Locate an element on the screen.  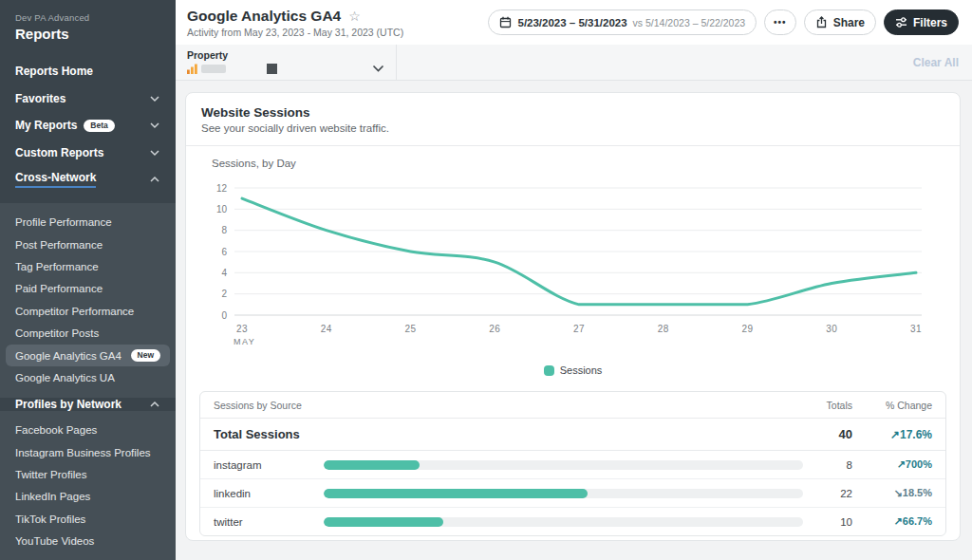
filters-label: Filters is located at coordinates (930, 23).